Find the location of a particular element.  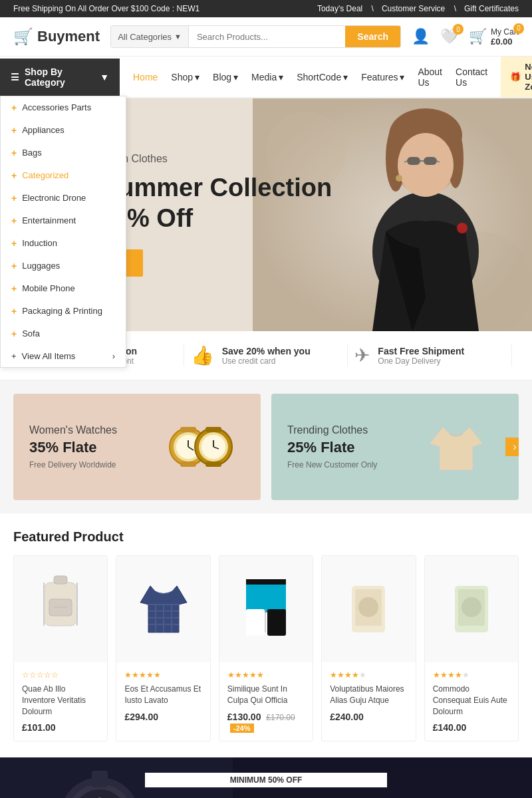

search-input is located at coordinates (267, 37).